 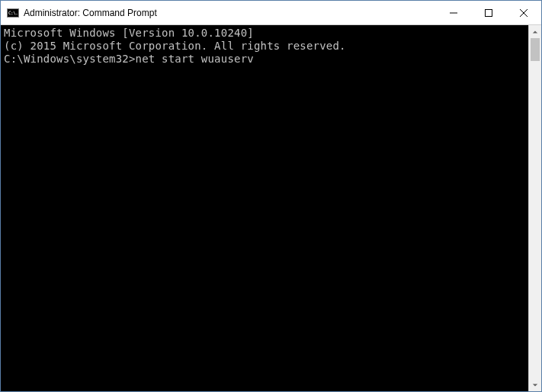 I want to click on prompt-path: C:\Windows\system32>, so click(x=70, y=59).